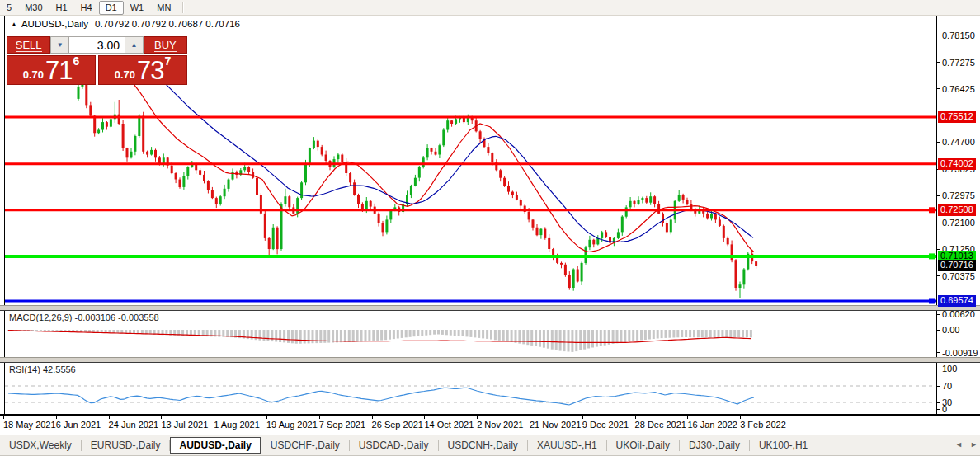 Image resolution: width=980 pixels, height=456 pixels. Describe the element at coordinates (134, 45) in the screenshot. I see `caret-up-icon: ▲` at that location.